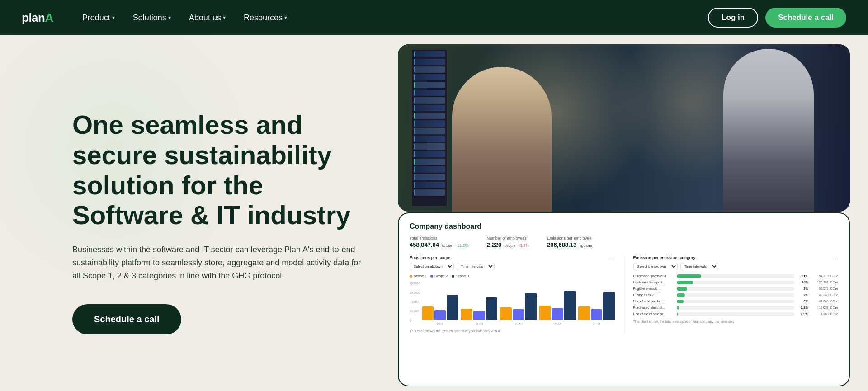  I want to click on scope3-legend-dot, so click(453, 276).